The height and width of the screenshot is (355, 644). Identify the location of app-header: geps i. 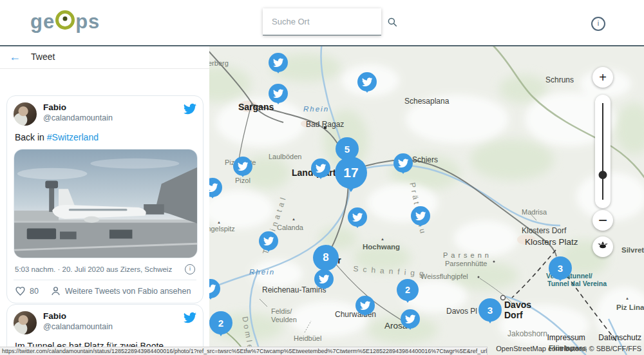
(322, 23).